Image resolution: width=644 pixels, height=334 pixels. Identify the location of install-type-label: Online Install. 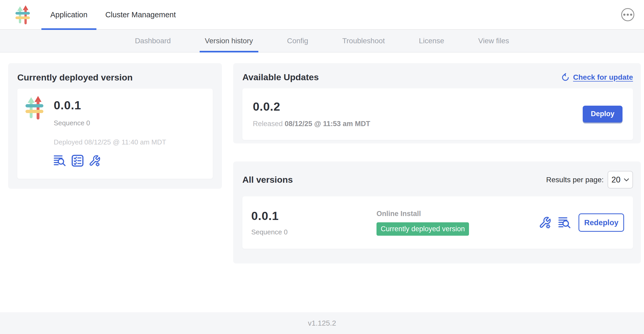
(457, 214).